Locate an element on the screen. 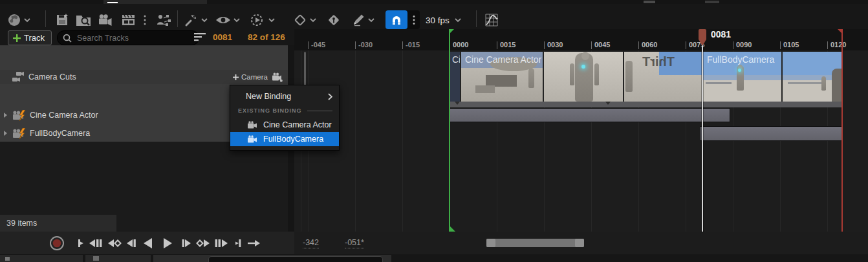  record-button is located at coordinates (57, 243).